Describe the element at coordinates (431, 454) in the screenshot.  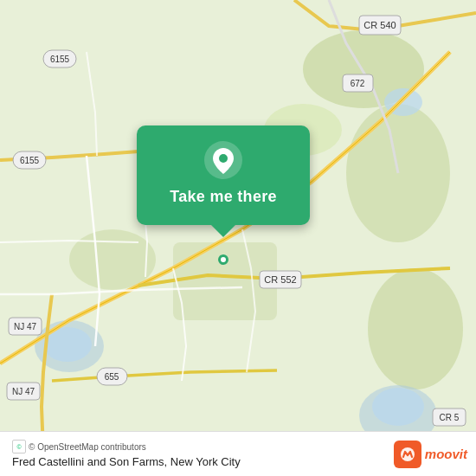
I see `moovit-logo: moovit` at that location.